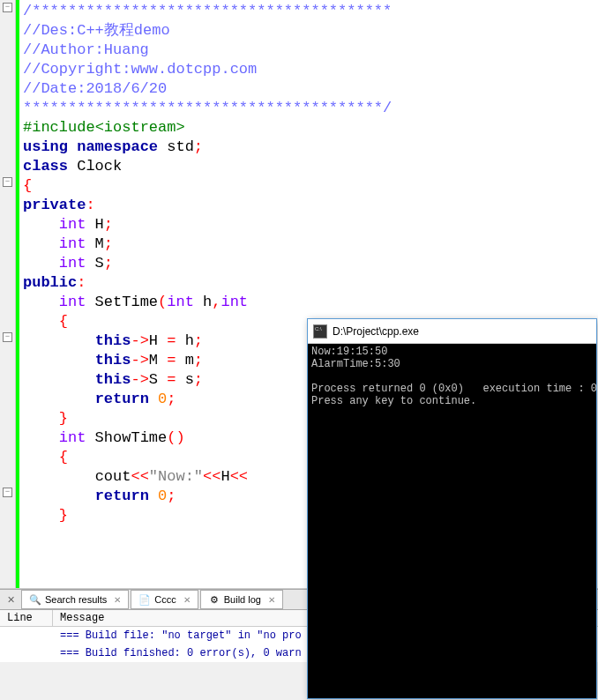 The image size is (598, 700). What do you see at coordinates (190, 360) in the screenshot?
I see `ident: m` at bounding box center [190, 360].